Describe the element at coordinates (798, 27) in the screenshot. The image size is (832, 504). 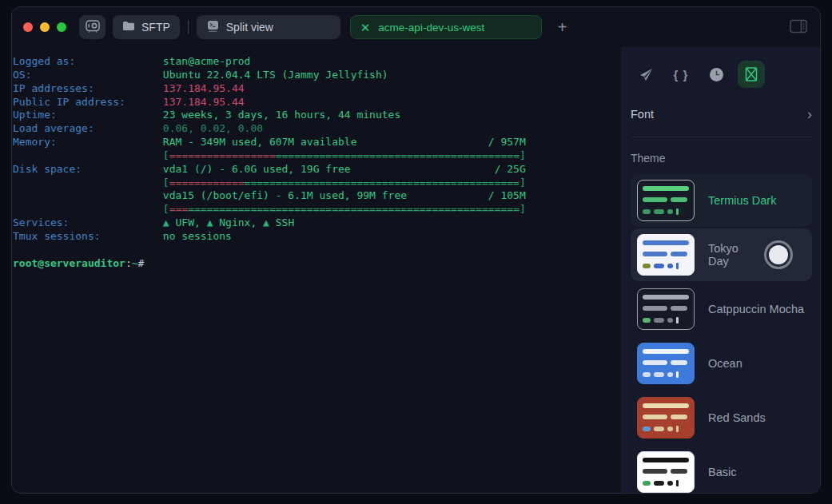
I see `sidebar-toggle-button` at that location.